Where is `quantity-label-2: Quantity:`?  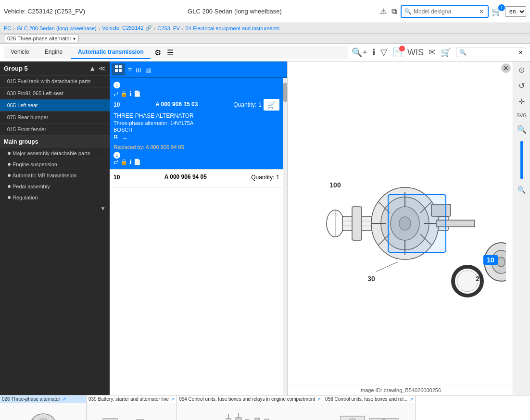 quantity-label-2: Quantity: is located at coordinates (263, 177).